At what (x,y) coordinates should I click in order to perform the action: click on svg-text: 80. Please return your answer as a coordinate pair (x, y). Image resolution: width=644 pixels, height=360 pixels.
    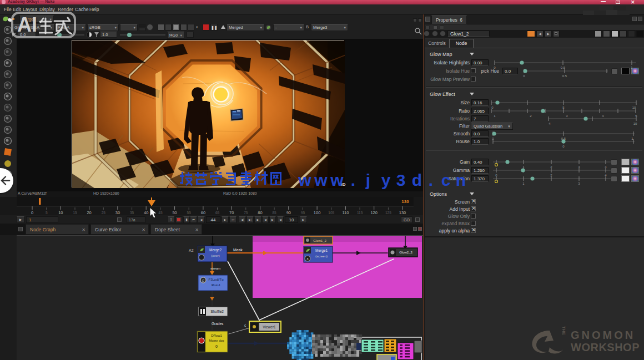
    Looking at the image, I should click on (260, 213).